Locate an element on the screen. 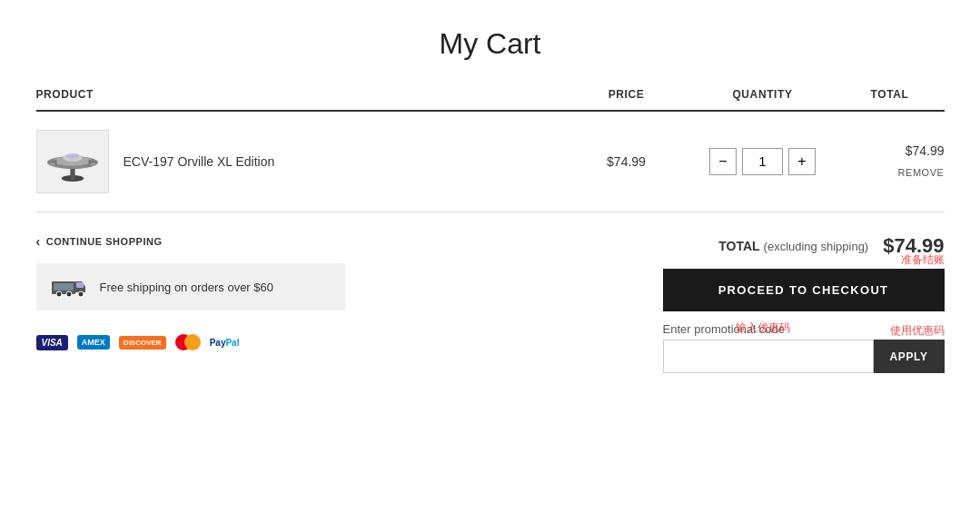  amex-icon: AMEX is located at coordinates (94, 342).